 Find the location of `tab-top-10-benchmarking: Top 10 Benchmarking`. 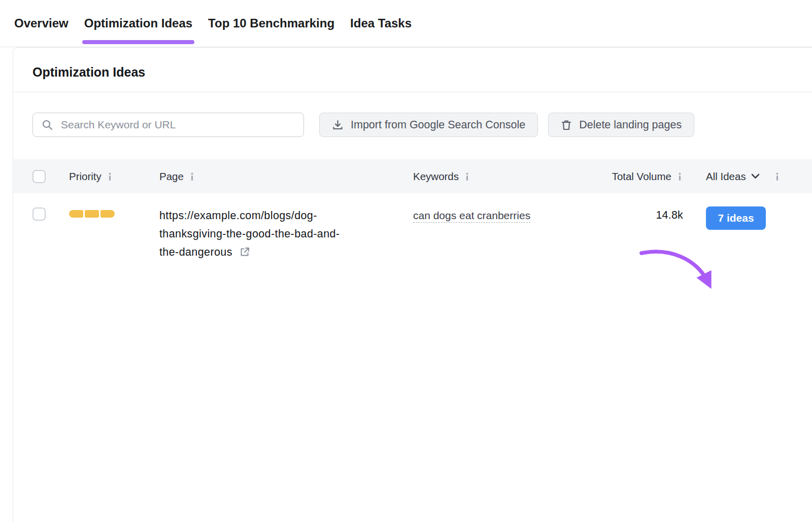

tab-top-10-benchmarking: Top 10 Benchmarking is located at coordinates (271, 23).